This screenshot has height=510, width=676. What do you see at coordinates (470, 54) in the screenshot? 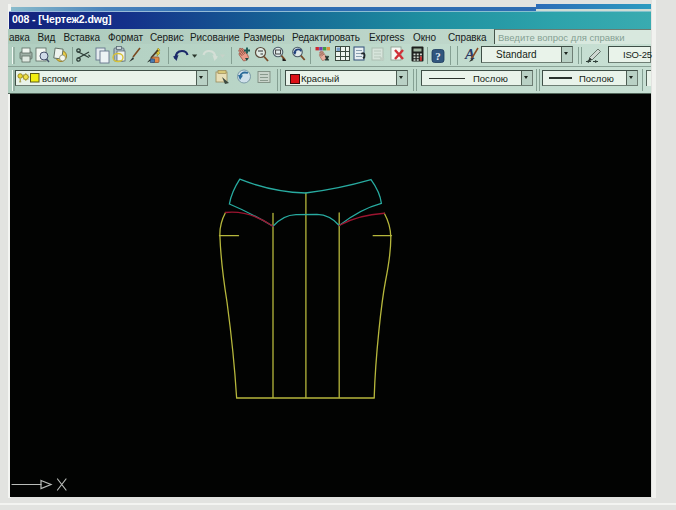
I see `svg-text: A` at bounding box center [470, 54].